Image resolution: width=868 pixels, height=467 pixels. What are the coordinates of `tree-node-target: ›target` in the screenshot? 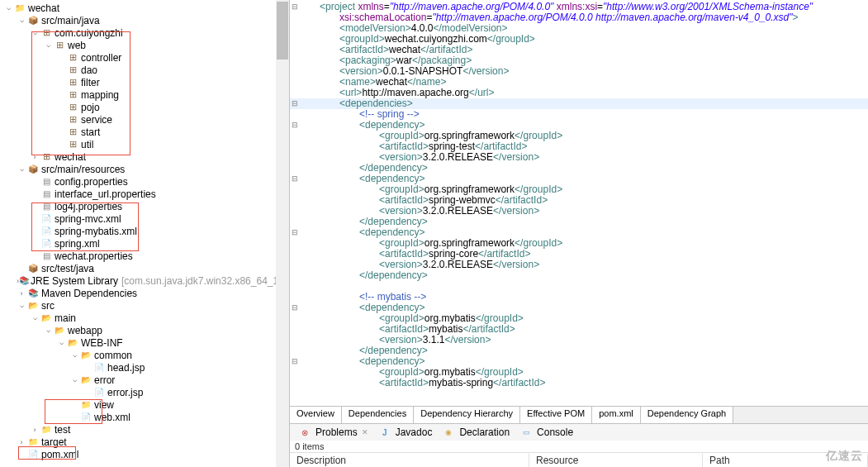 It's located at (145, 441).